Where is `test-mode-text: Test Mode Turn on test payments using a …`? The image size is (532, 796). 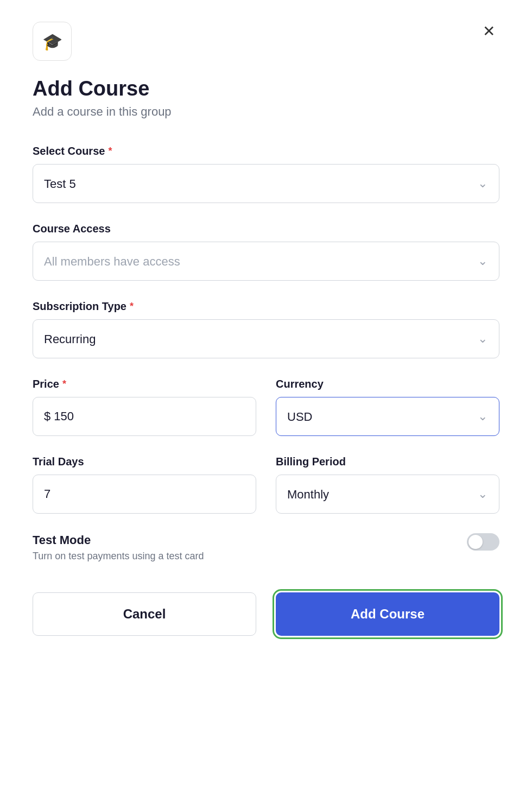
test-mode-text: Test Mode Turn on test payments using a … is located at coordinates (118, 547).